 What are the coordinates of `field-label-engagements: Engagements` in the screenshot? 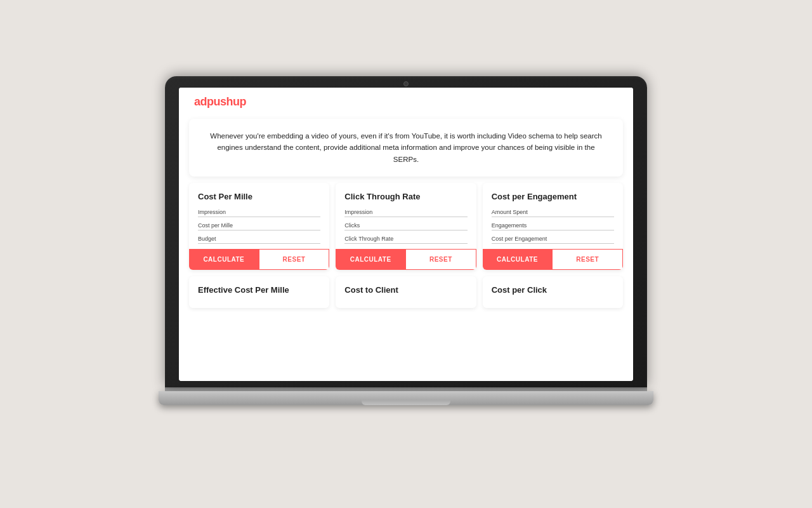 It's located at (553, 225).